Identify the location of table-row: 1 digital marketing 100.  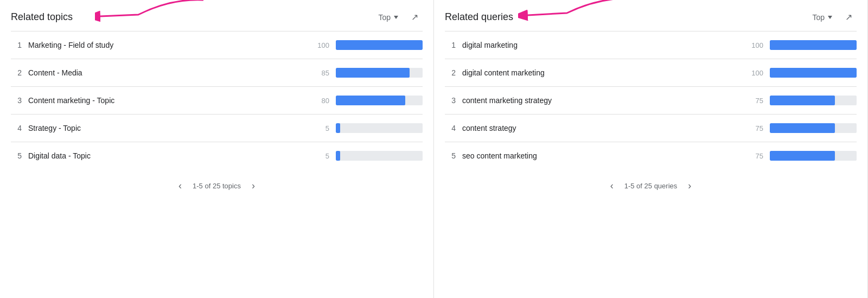
(651, 46).